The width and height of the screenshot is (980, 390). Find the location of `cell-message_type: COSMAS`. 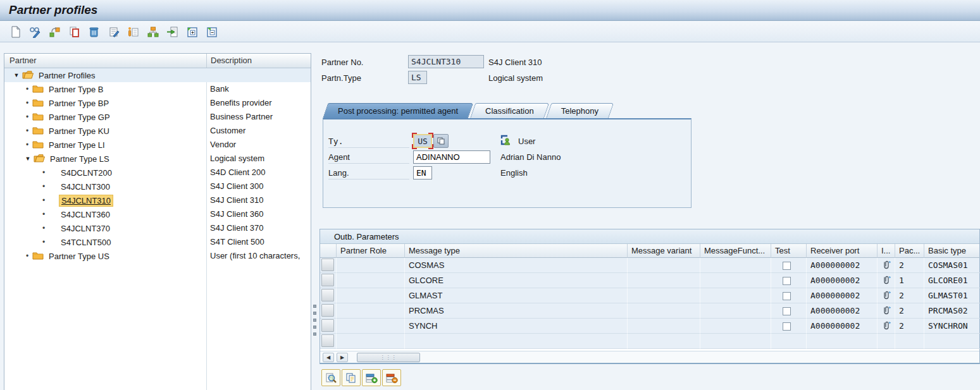

cell-message_type: COSMAS is located at coordinates (516, 265).